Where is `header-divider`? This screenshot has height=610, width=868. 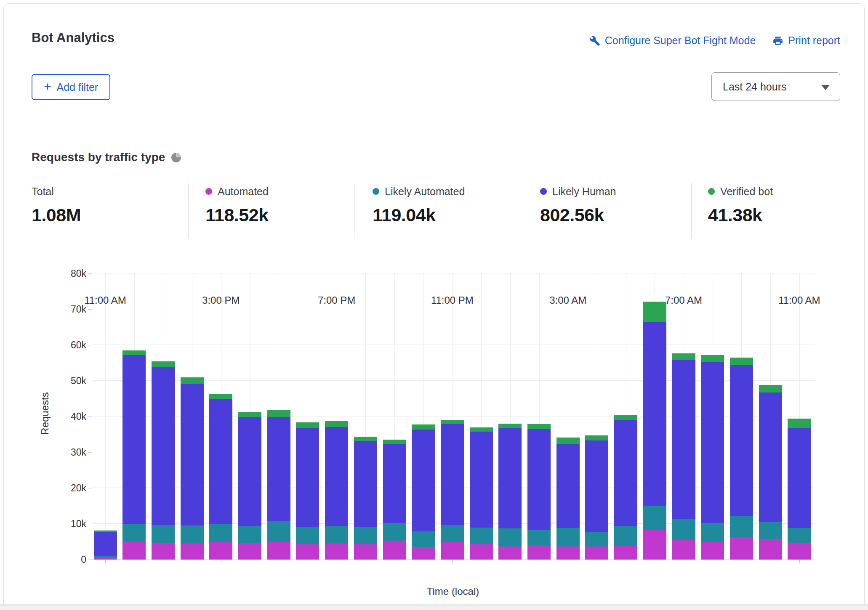
header-divider is located at coordinates (434, 118).